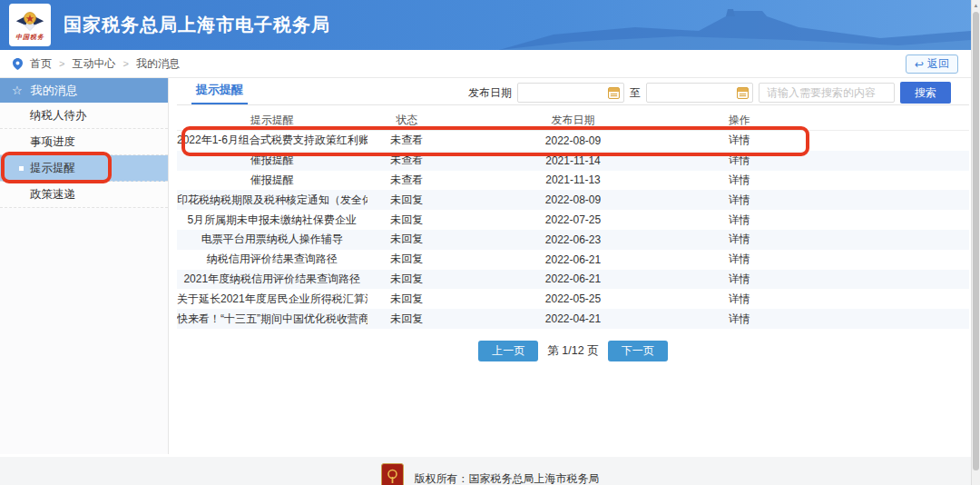 Image resolution: width=980 pixels, height=485 pixels. Describe the element at coordinates (272, 260) in the screenshot. I see `message-title: 纳税信用评价结果查询路径` at that location.